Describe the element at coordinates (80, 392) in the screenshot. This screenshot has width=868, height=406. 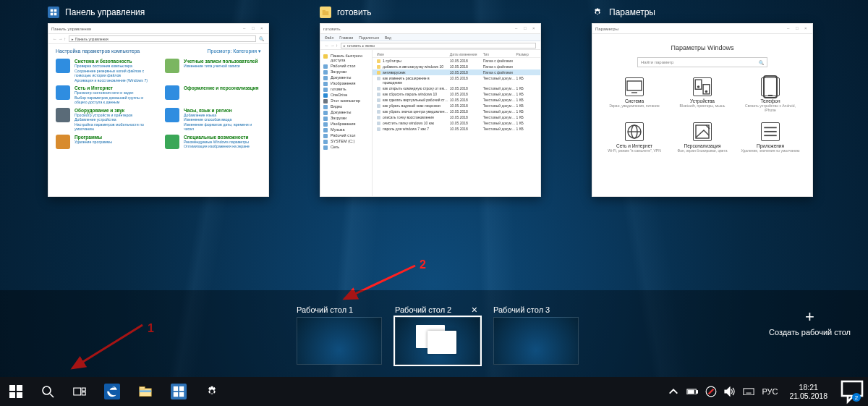
I see `task-view-button` at that location.